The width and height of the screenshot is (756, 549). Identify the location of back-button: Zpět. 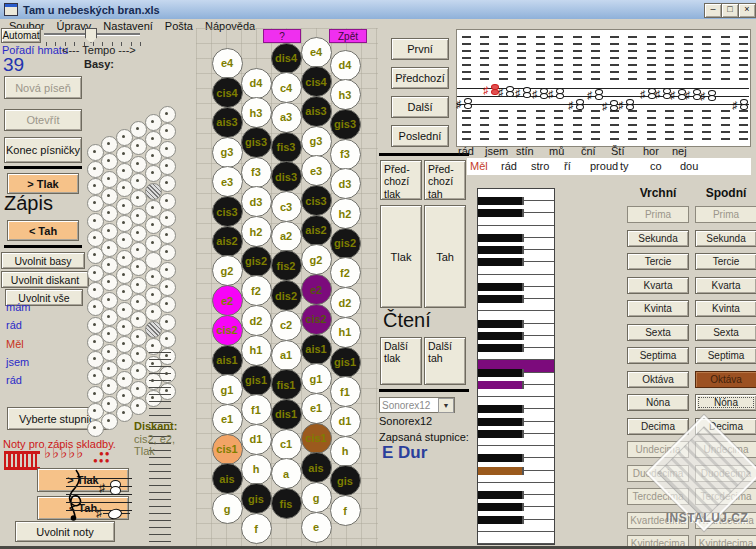
(348, 36).